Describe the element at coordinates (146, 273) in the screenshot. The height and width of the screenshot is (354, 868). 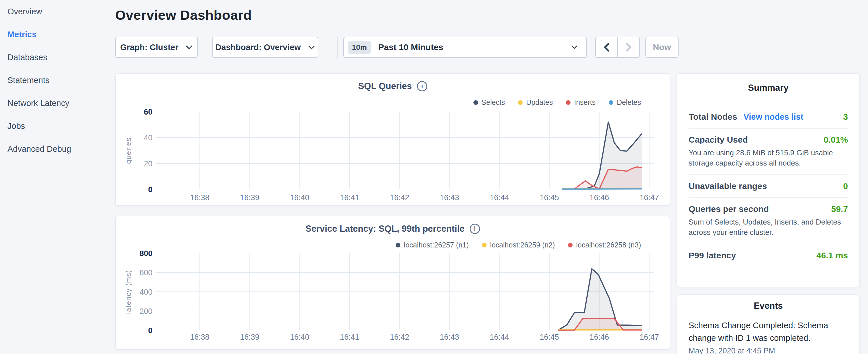
I see `y-tick-label: 600` at that location.